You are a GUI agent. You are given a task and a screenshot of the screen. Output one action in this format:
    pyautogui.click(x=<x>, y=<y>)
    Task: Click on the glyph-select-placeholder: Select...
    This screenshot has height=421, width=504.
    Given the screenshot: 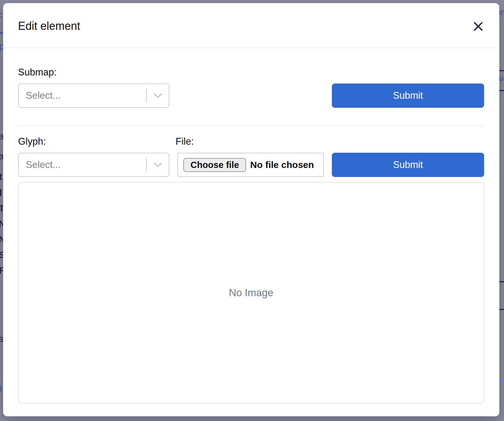 What is the action you would take?
    pyautogui.click(x=82, y=165)
    